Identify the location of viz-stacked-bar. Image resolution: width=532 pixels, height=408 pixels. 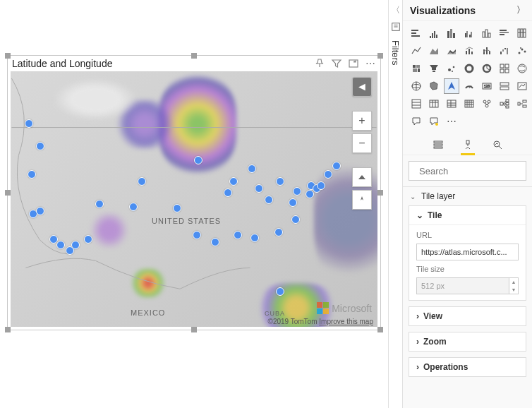
(416, 33).